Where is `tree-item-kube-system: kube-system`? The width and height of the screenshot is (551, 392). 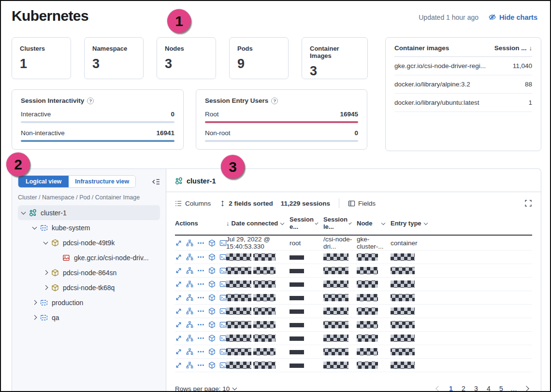
tree-item-kube-system: kube-system is located at coordinates (89, 228).